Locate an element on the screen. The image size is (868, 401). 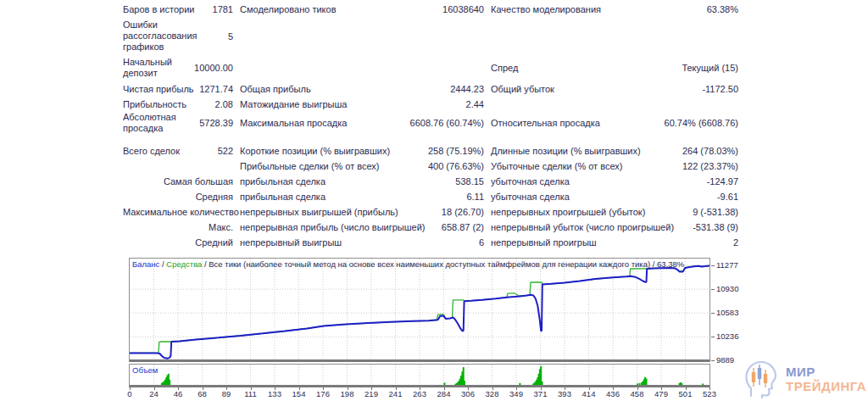
x-axis-label: 89 is located at coordinates (226, 393).